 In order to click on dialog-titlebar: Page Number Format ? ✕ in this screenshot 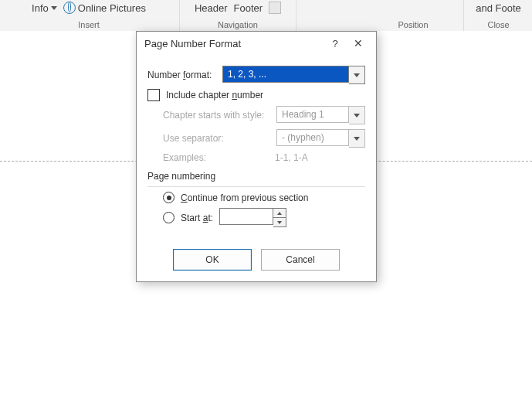, I will do `click(256, 43)`.